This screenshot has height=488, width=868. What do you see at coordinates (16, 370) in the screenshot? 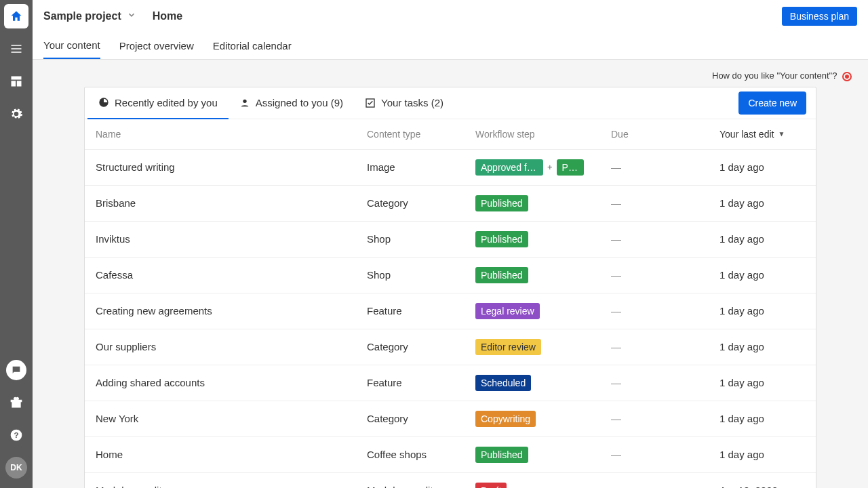
I see `chat-icon` at bounding box center [16, 370].